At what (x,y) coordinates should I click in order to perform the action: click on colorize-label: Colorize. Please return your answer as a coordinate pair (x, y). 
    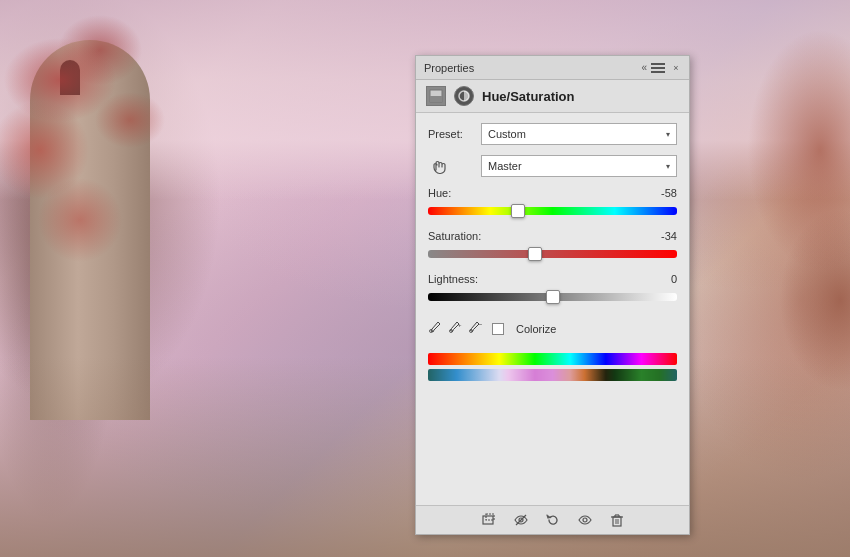
    Looking at the image, I should click on (536, 329).